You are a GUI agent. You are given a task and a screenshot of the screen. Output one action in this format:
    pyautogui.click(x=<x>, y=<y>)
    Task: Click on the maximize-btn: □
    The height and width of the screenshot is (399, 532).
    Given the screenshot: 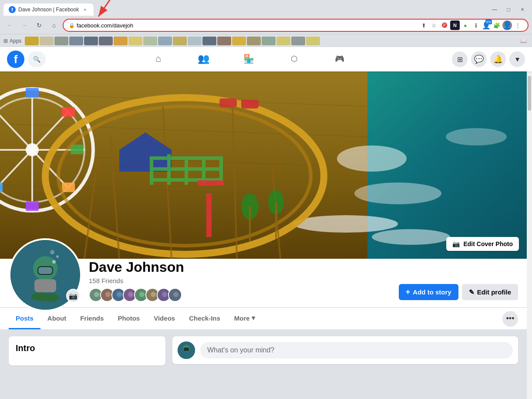 What is the action you would take?
    pyautogui.click(x=508, y=10)
    